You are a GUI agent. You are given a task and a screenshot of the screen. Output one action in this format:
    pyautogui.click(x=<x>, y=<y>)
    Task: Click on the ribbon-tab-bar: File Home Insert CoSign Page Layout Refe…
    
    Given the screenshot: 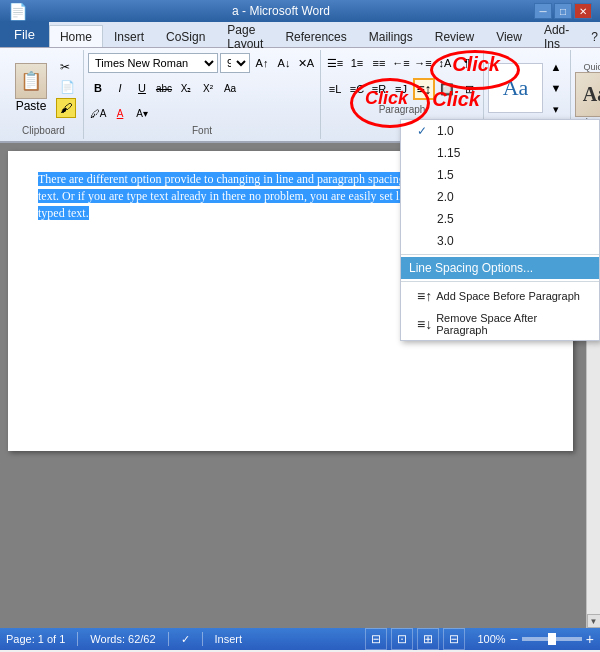 What is the action you would take?
    pyautogui.click(x=300, y=35)
    